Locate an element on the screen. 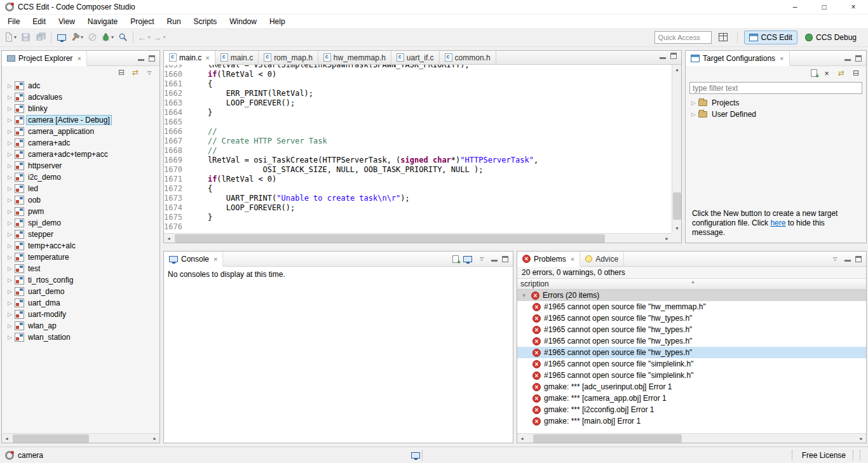 This screenshot has width=868, height=463. project-item: camera [Active - Debug] is located at coordinates (81, 120).